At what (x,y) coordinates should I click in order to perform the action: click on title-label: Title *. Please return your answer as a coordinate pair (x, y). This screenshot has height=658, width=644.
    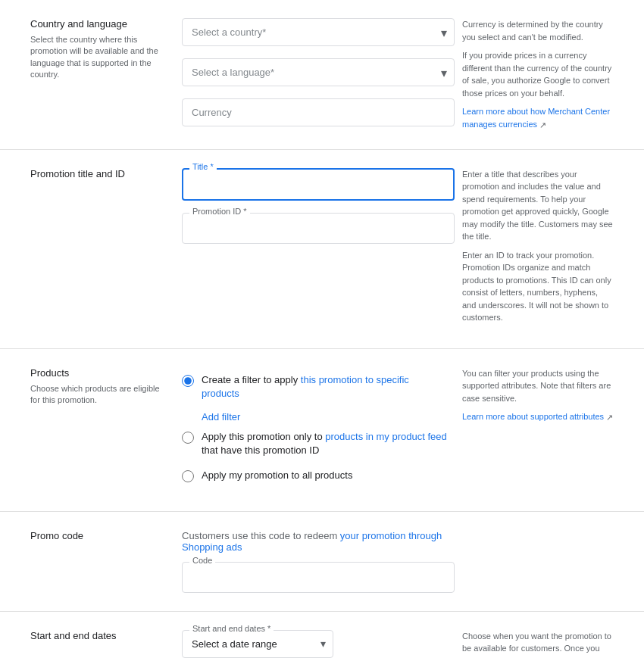
    Looking at the image, I should click on (203, 167).